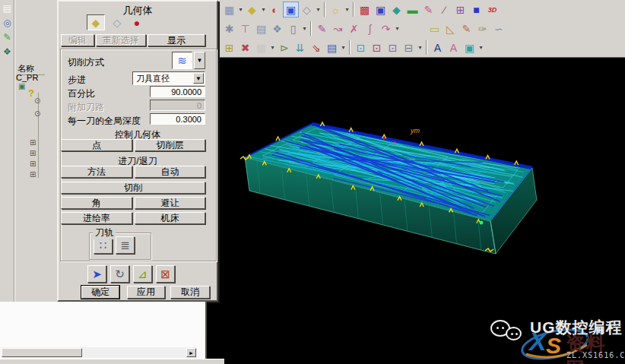  What do you see at coordinates (143, 274) in the screenshot?
I see `verify-toolpath-icon: ⊿` at bounding box center [143, 274].